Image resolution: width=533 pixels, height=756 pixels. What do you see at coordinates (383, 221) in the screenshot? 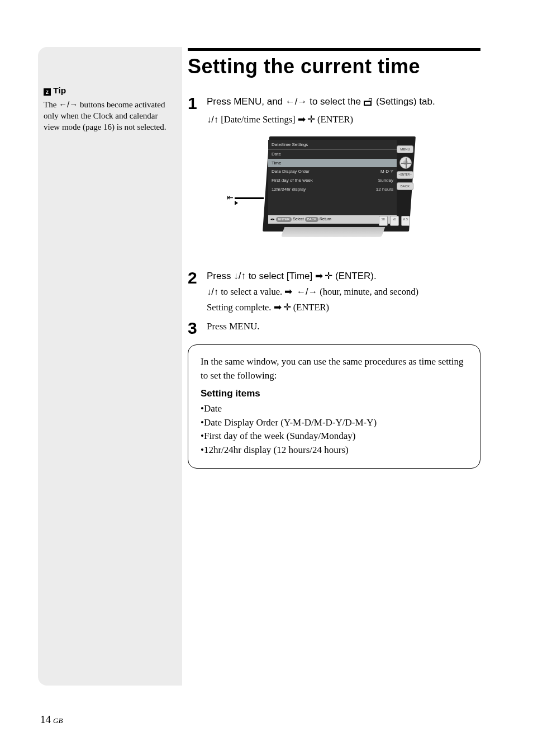
I see `sd-slot: SD` at bounding box center [383, 221].